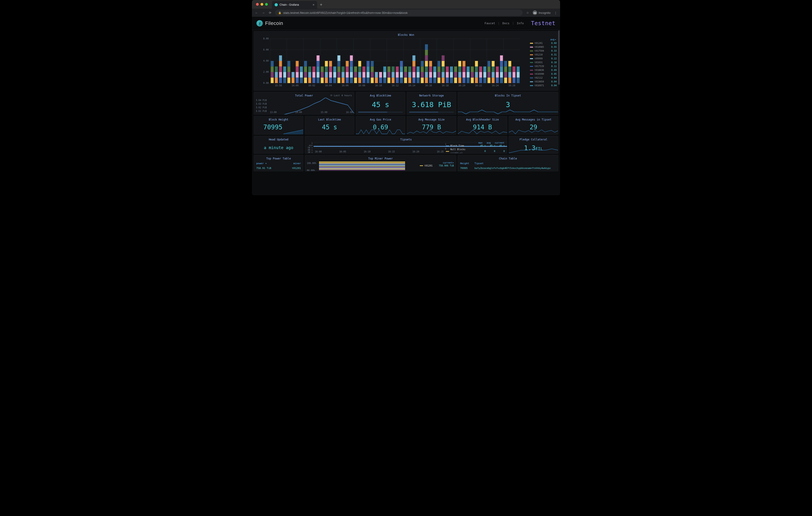  Describe the element at coordinates (559, 57) in the screenshot. I see `scrollbar-icon` at that location.